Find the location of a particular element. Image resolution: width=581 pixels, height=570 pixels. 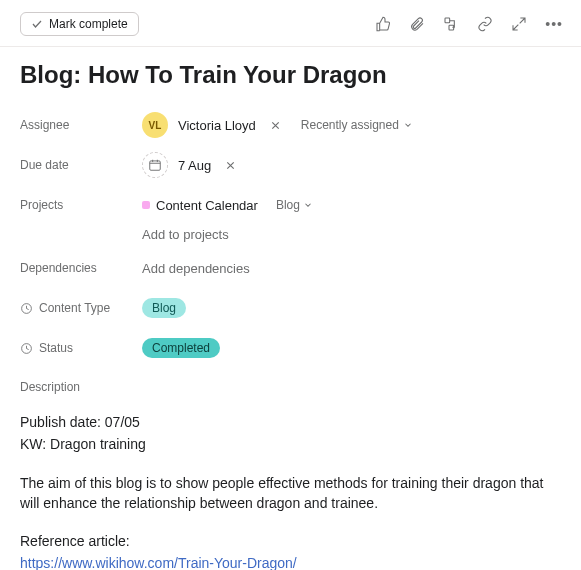

projects-row: Projects Content Calendar Blog is located at coordinates (290, 205).